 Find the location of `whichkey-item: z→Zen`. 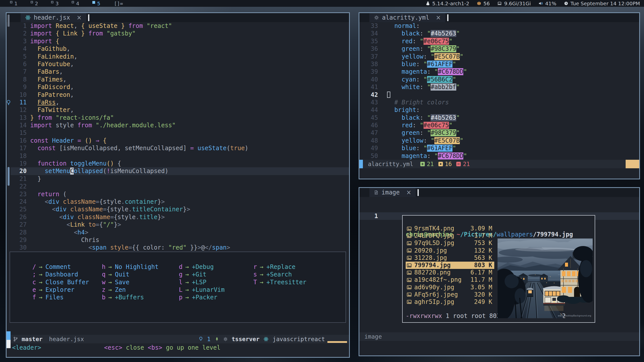

whichkey-item: z→Zen is located at coordinates (140, 290).